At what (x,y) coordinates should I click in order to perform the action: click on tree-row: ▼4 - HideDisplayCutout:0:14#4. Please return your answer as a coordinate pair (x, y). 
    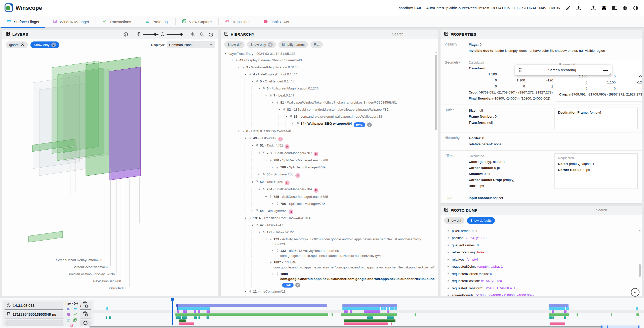
    Looking at the image, I should click on (328, 75).